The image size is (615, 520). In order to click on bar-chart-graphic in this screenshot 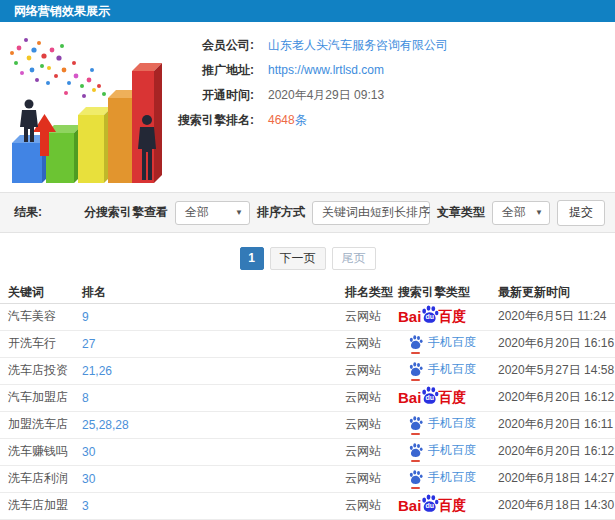, I will do `click(84, 108)`.